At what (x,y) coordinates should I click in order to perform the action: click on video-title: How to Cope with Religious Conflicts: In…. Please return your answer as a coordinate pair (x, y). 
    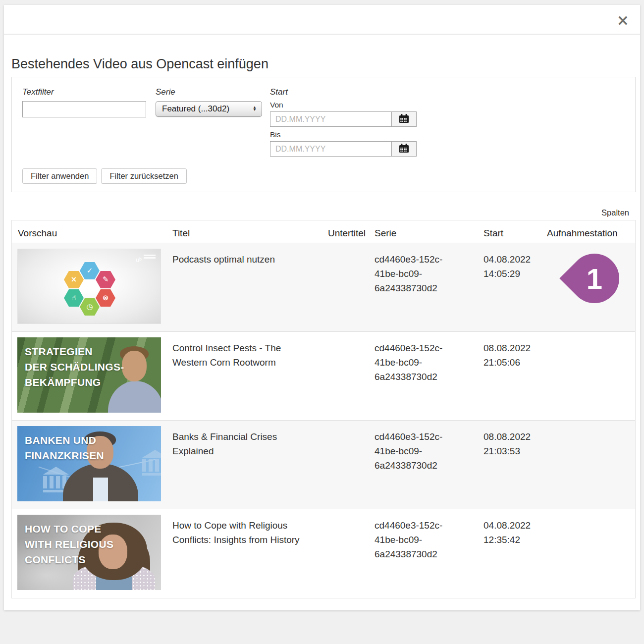
    Looking at the image, I should click on (246, 554).